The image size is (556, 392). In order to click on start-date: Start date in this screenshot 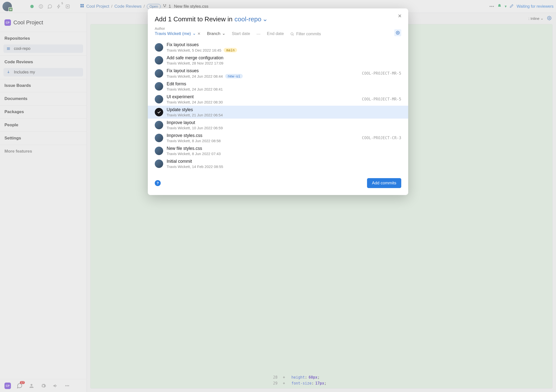, I will do `click(241, 34)`.